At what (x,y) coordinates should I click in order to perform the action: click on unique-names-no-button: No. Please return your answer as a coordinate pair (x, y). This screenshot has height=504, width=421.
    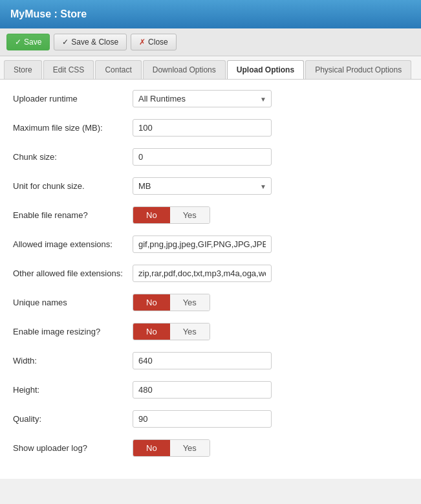
    Looking at the image, I should click on (151, 303).